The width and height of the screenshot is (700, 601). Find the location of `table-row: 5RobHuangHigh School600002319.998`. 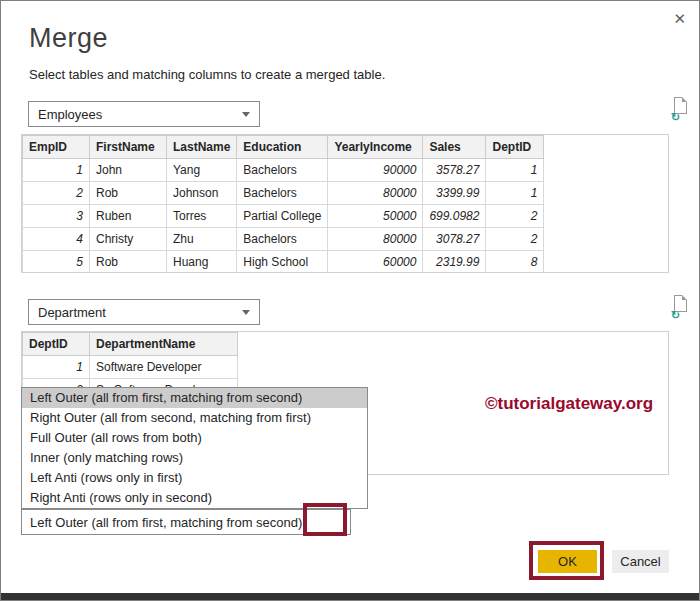

table-row: 5RobHuangHigh School600002319.998 is located at coordinates (284, 262).